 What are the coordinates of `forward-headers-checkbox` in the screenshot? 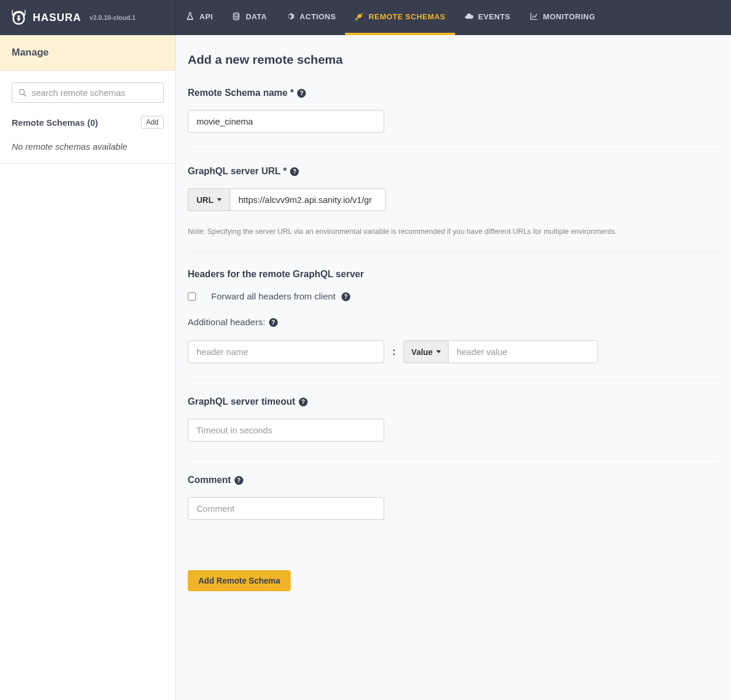 It's located at (192, 296).